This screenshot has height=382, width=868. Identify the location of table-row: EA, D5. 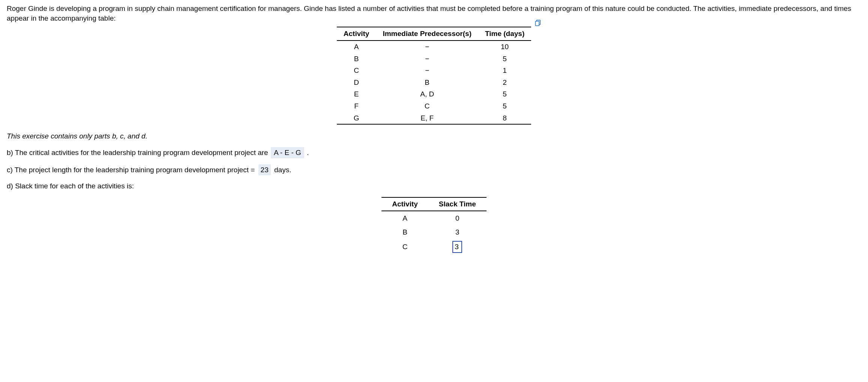
(434, 94).